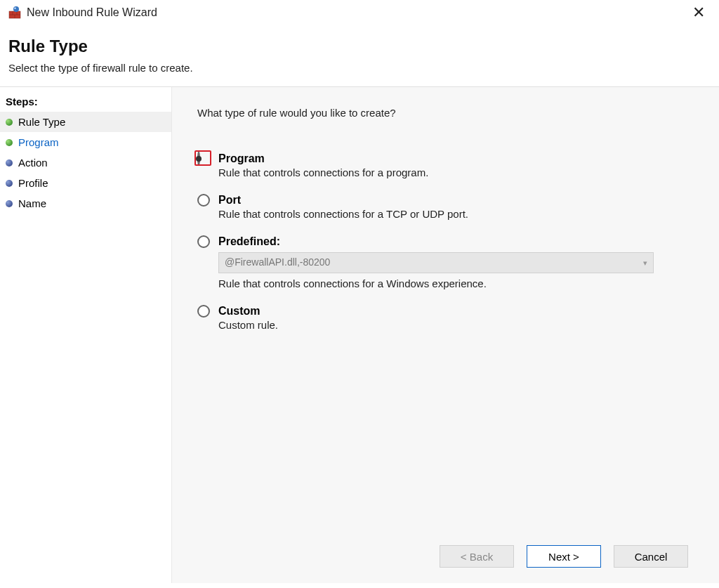  What do you see at coordinates (86, 204) in the screenshot?
I see `step-name: Name` at bounding box center [86, 204].